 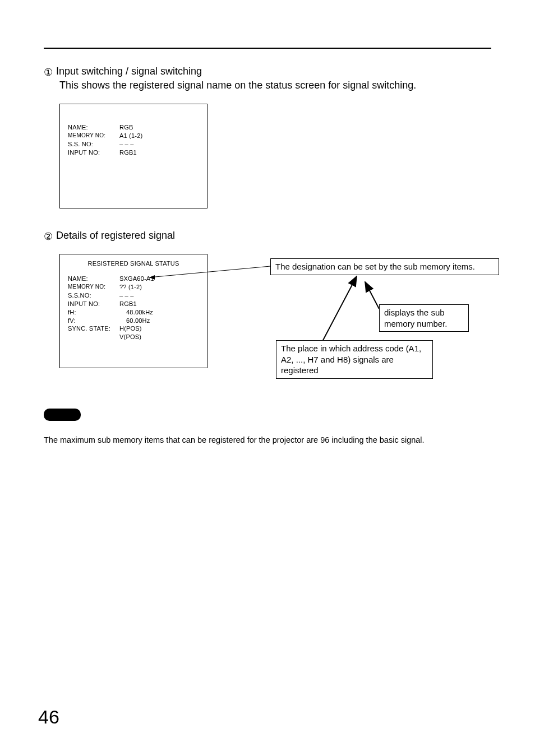 What do you see at coordinates (159, 337) in the screenshot?
I see `p2-v7: V(POS)` at bounding box center [159, 337].